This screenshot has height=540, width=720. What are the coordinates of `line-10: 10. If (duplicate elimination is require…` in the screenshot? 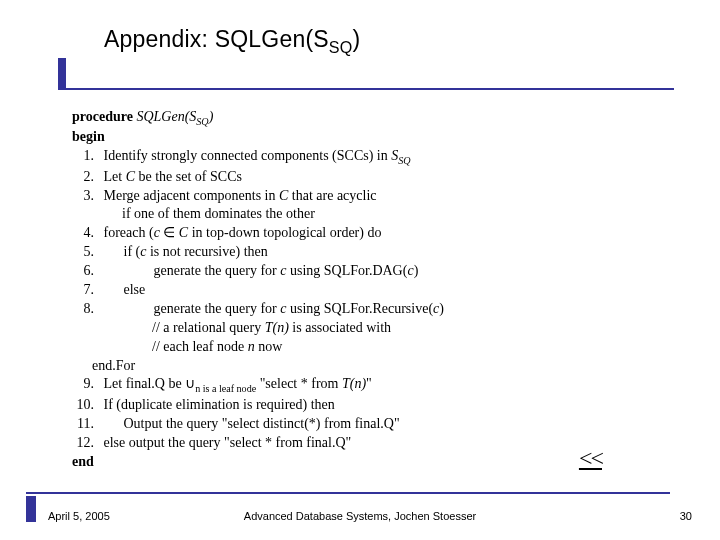 It's located at (352, 406).